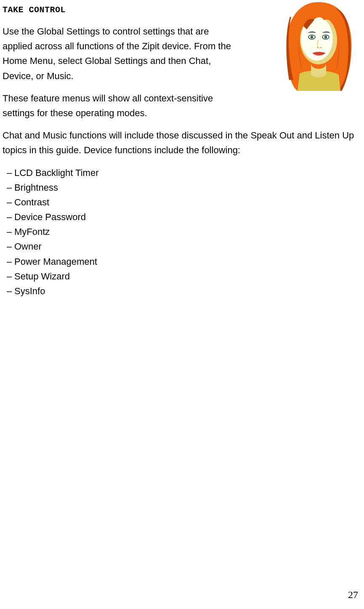 The height and width of the screenshot is (609, 364). I want to click on list-item: Contrast, so click(189, 202).